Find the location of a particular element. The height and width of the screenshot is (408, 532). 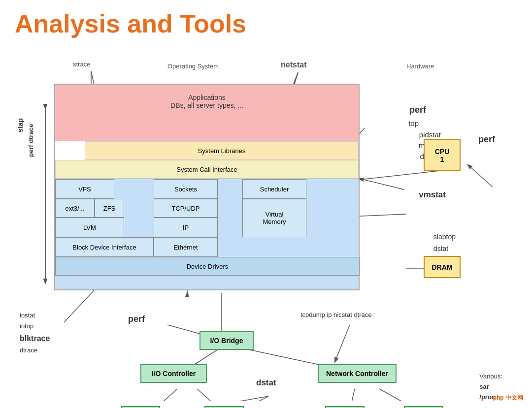

ip-cell: IP is located at coordinates (186, 227).